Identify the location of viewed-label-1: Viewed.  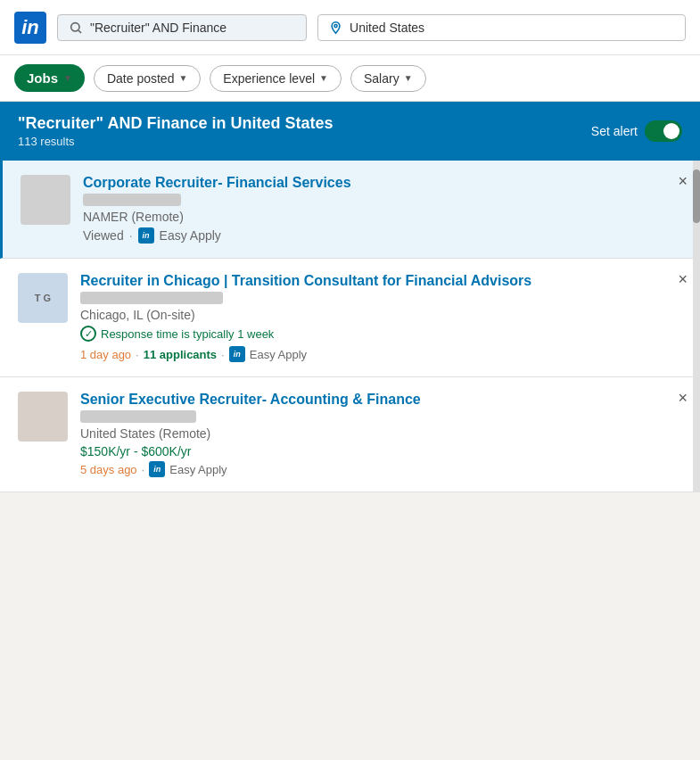
(103, 235).